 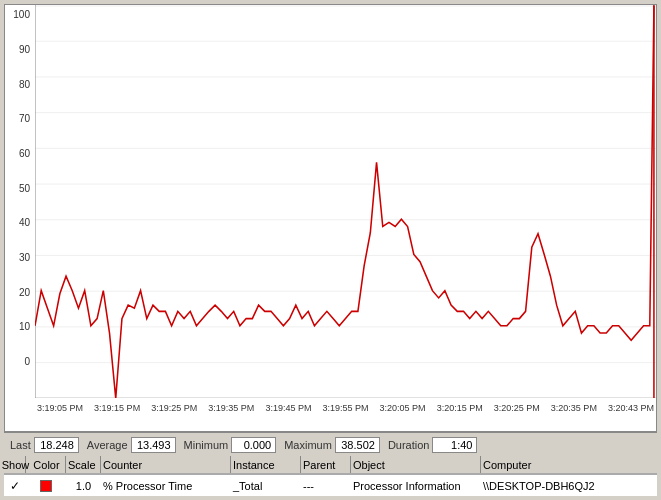 I want to click on x-label-9: 3:20:35 PM, so click(x=574, y=408).